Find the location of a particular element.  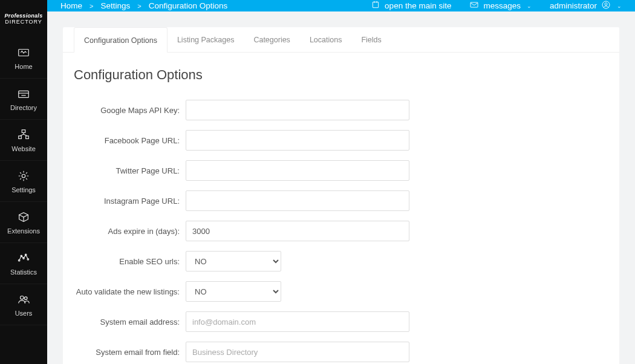

nav-label: Website is located at coordinates (24, 149).